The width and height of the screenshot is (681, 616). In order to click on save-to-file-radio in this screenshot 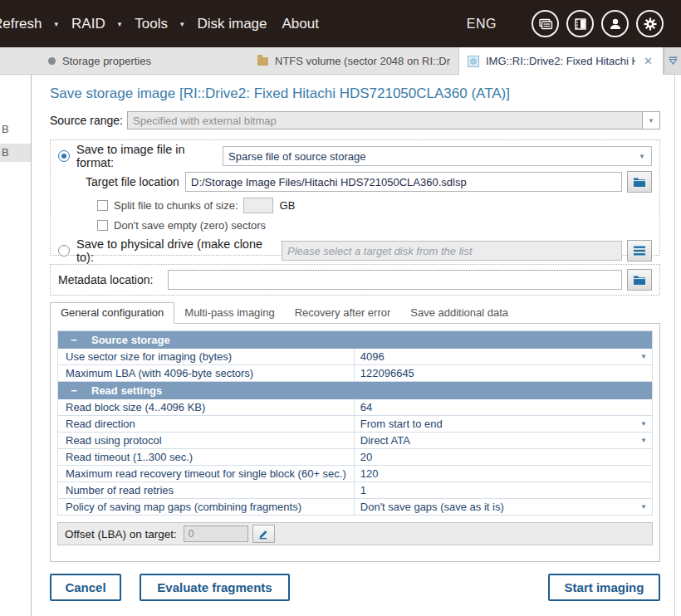, I will do `click(64, 156)`.